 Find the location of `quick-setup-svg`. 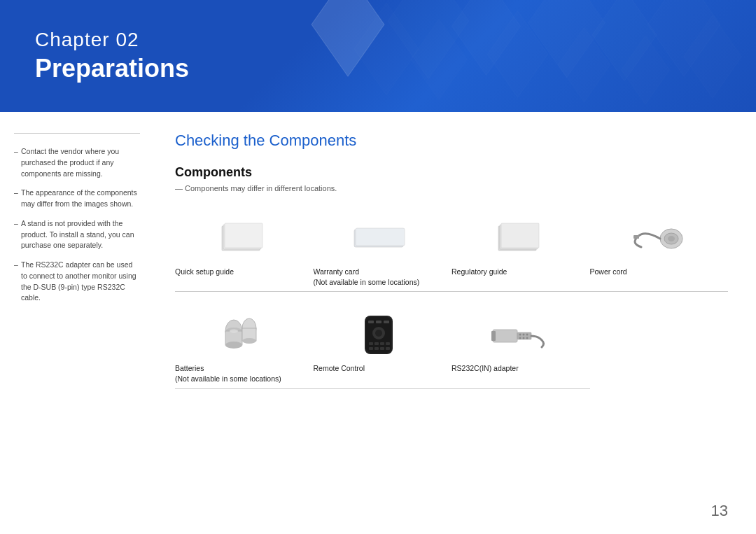

quick-setup-svg is located at coordinates (241, 238).